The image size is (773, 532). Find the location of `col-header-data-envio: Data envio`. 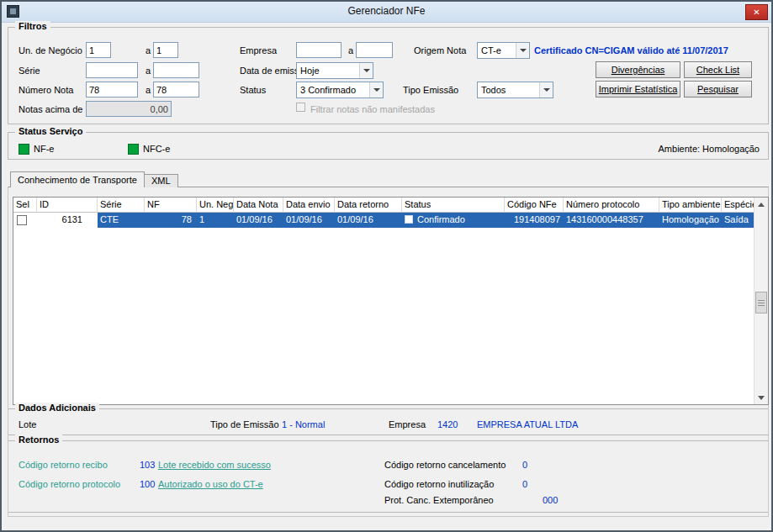

col-header-data-envio: Data envio is located at coordinates (310, 205).